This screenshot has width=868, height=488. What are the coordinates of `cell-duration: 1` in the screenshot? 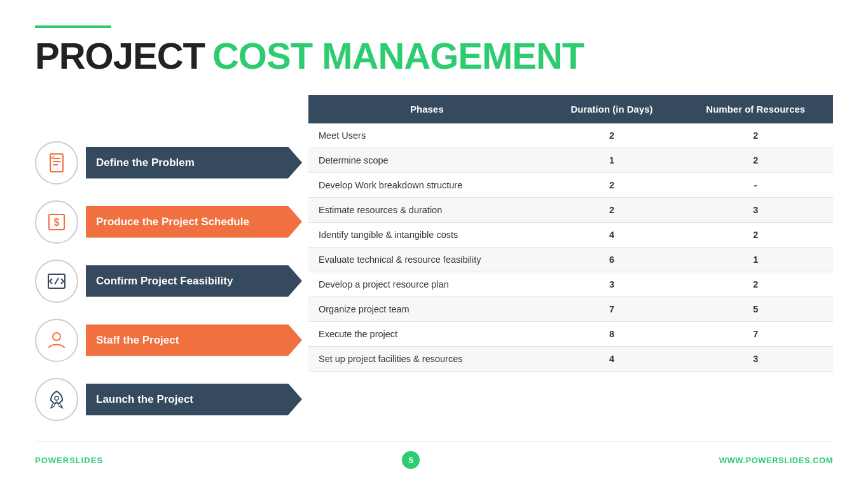 It's located at (612, 160).